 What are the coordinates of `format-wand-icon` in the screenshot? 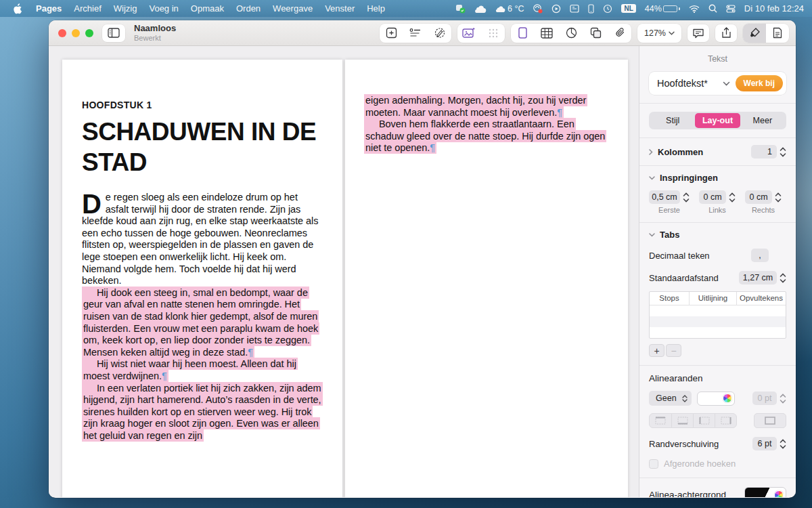 It's located at (440, 33).